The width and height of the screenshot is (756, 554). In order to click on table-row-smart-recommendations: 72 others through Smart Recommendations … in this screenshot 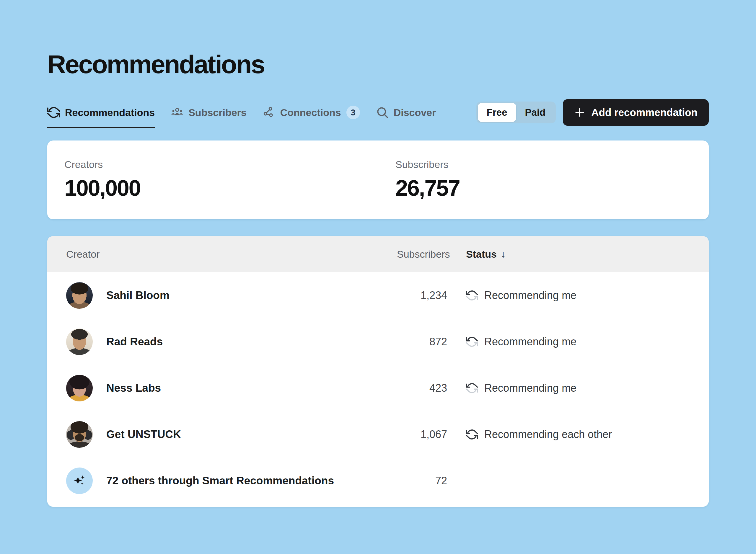, I will do `click(378, 481)`.